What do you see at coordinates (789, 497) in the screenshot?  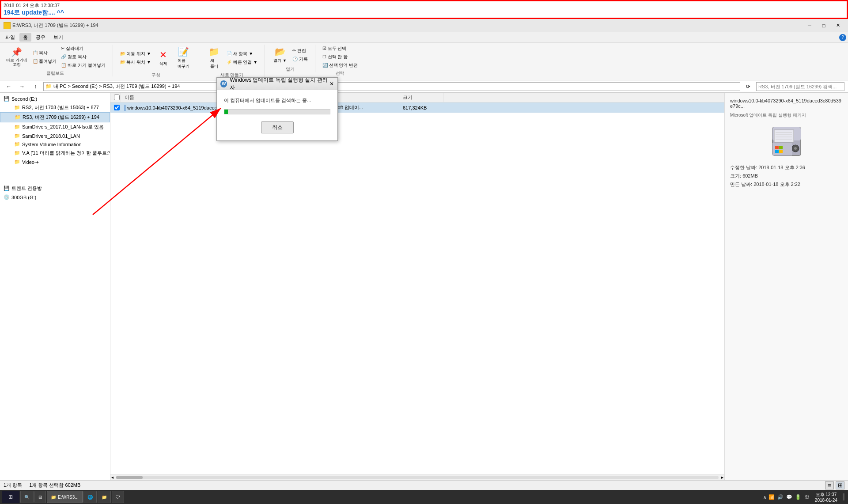 I see `tray-action-center-icon: 💬` at bounding box center [789, 497].